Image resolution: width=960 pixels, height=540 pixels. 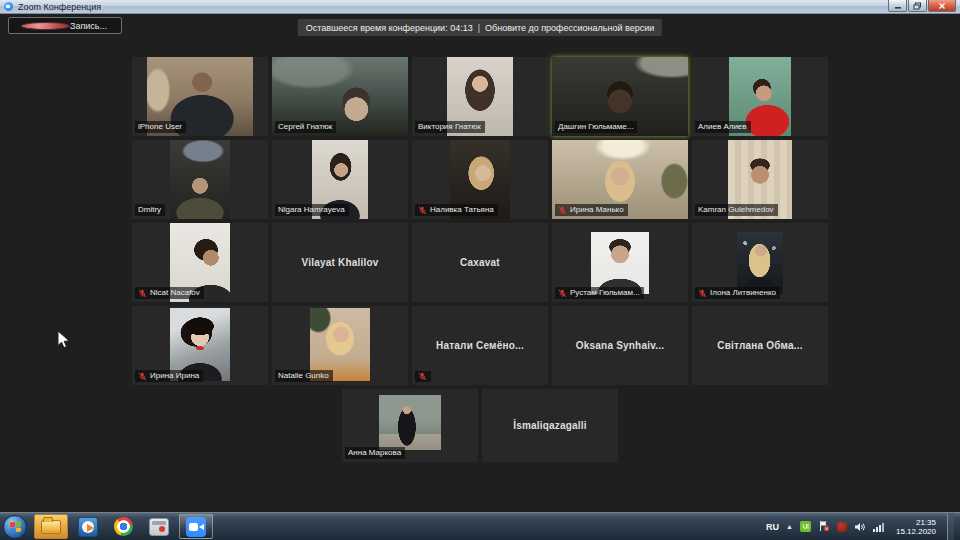 I want to click on participant-tile: Natalie Gunko, so click(x=340, y=346).